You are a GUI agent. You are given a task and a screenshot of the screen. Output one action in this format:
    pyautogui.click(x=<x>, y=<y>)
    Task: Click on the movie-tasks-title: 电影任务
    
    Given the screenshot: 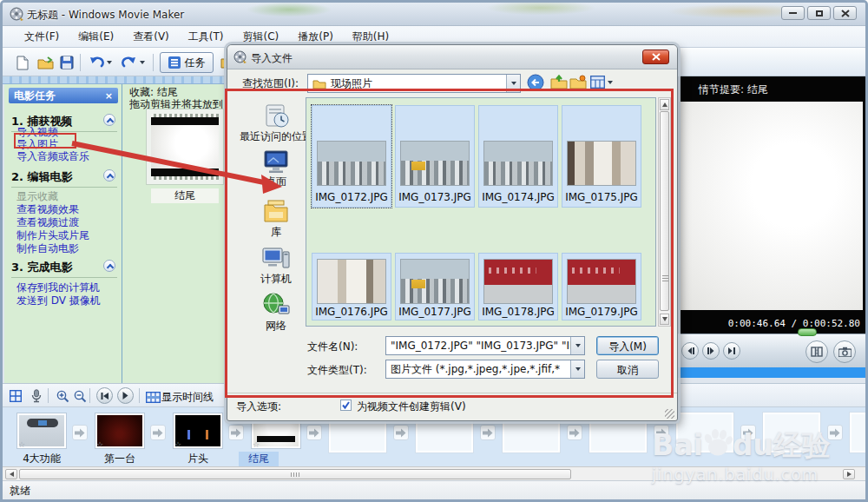 What is the action you would take?
    pyautogui.click(x=35, y=96)
    